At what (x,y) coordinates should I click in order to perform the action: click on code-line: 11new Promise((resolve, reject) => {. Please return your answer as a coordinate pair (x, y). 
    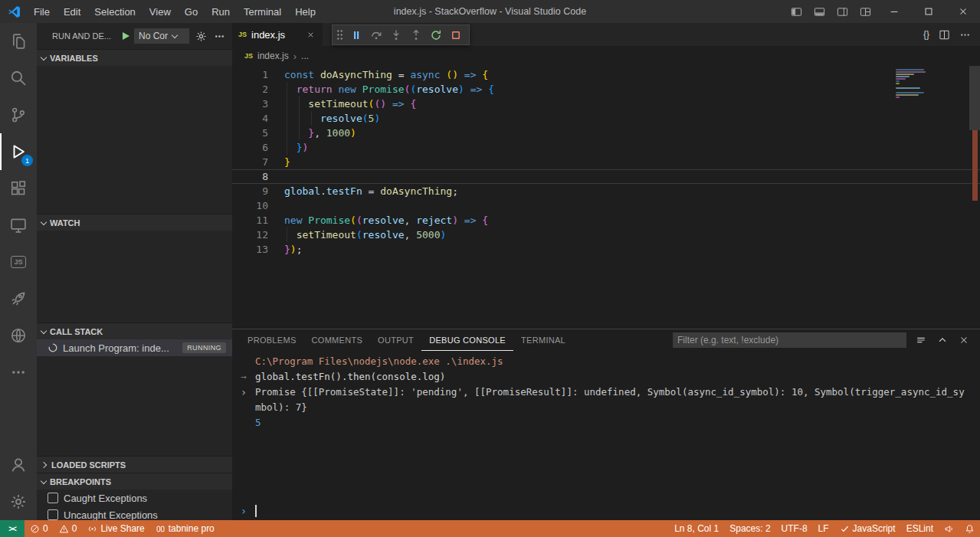
    Looking at the image, I should click on (606, 221).